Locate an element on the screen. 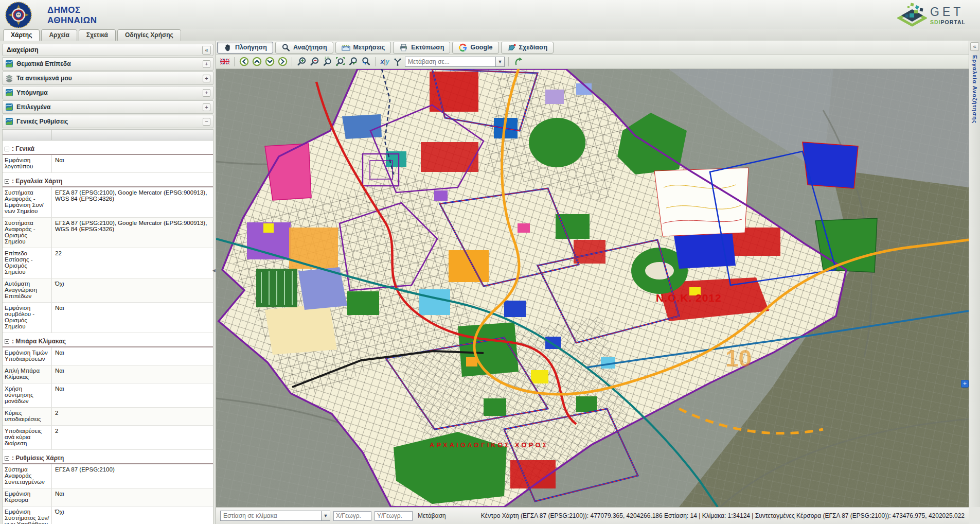 The image size is (980, 524). pan-hand-icon is located at coordinates (227, 47).